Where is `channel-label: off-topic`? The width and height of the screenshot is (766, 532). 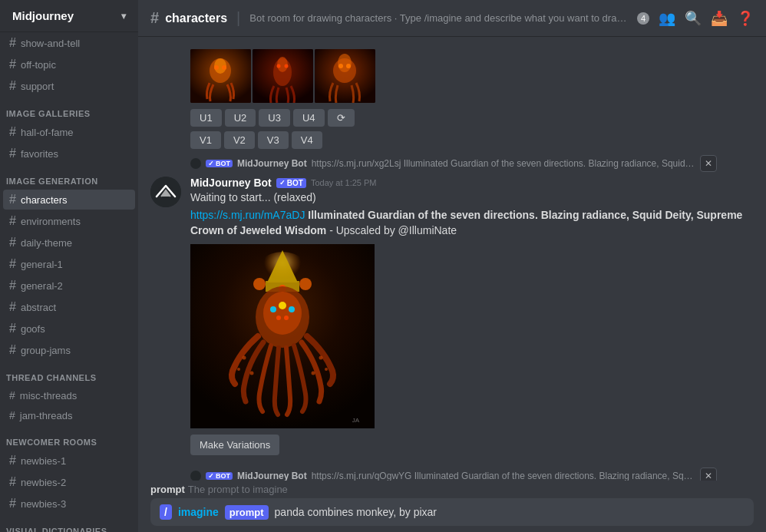
channel-label: off-topic is located at coordinates (38, 64).